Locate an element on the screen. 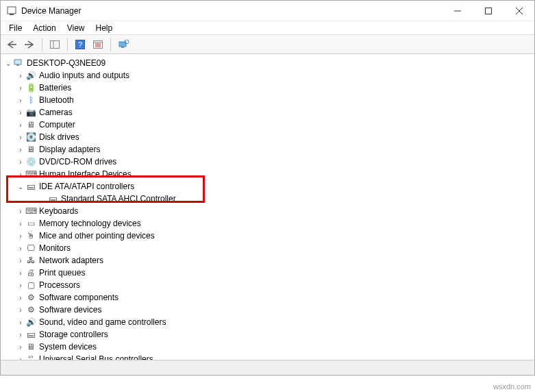 Image resolution: width=535 pixels, height=392 pixels. close-button is located at coordinates (519, 11).